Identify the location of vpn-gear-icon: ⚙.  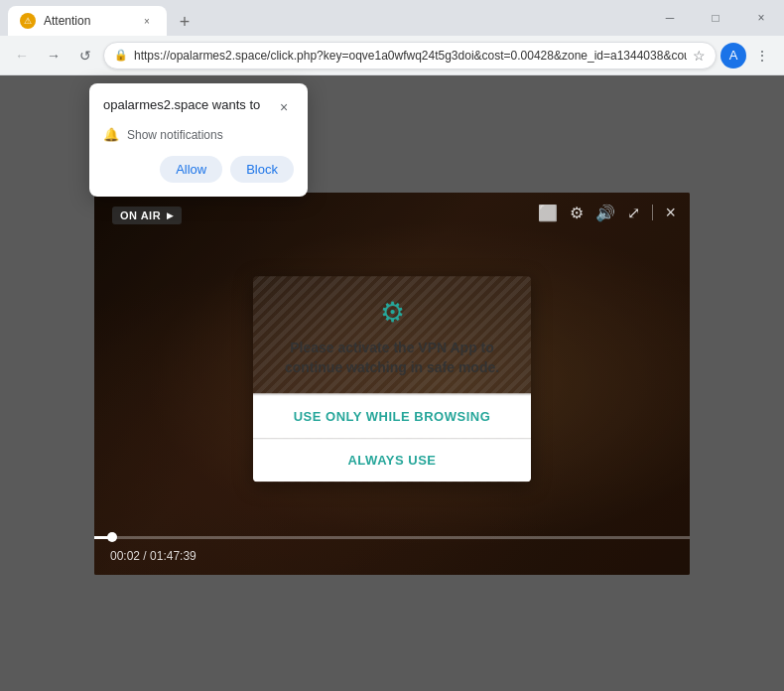
(392, 312).